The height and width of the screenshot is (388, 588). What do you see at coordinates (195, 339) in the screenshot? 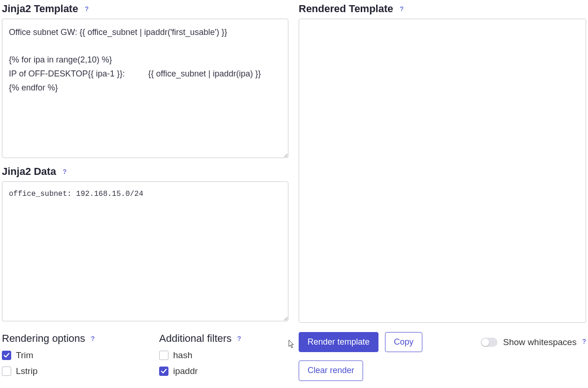
I see `additional-filters-title: Additional filters` at bounding box center [195, 339].